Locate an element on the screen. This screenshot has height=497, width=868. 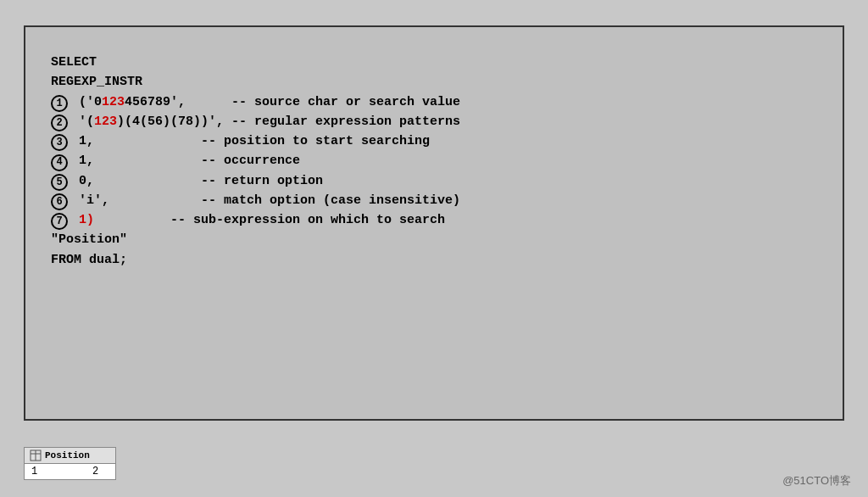
circle-6: 6 is located at coordinates (59, 202).